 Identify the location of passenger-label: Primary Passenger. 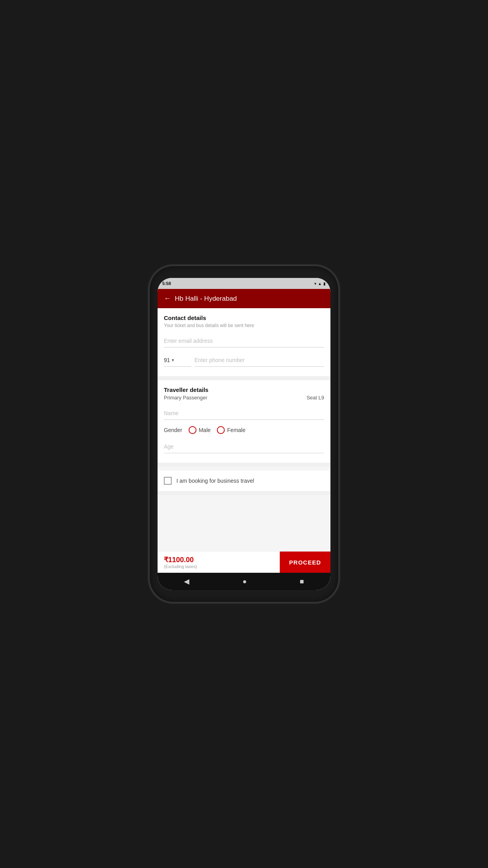
(185, 398).